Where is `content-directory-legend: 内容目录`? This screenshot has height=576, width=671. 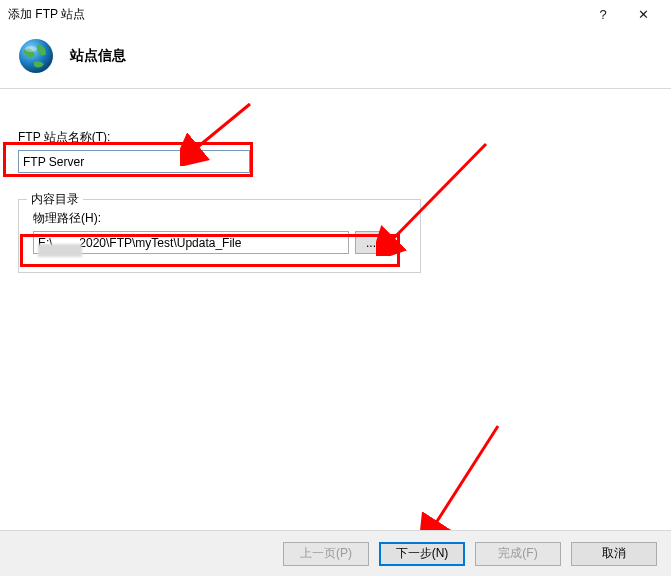 content-directory-legend: 内容目录 is located at coordinates (55, 200).